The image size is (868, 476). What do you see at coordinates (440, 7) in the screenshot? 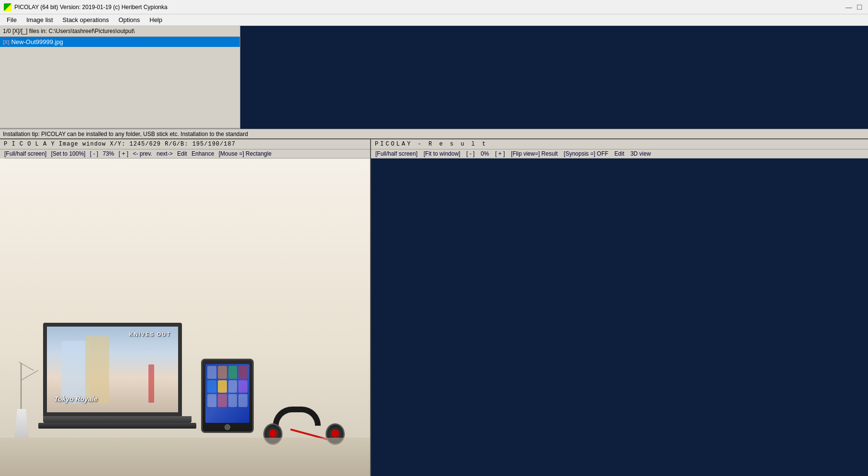
I see `title-bar-text: PICOLAY (64 bit) Version: 2019-01-19 (c)…` at bounding box center [440, 7].